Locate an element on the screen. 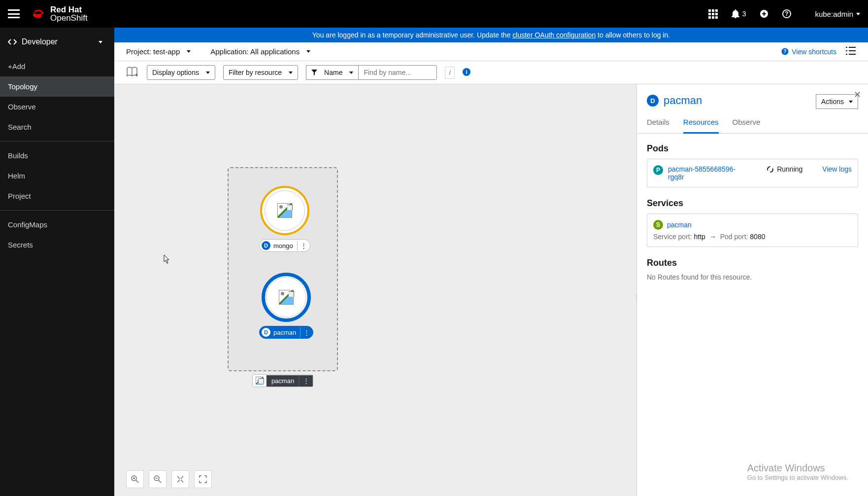 The width and height of the screenshot is (868, 496). info-banner: You are logged in as a temporary adminis… is located at coordinates (491, 35).